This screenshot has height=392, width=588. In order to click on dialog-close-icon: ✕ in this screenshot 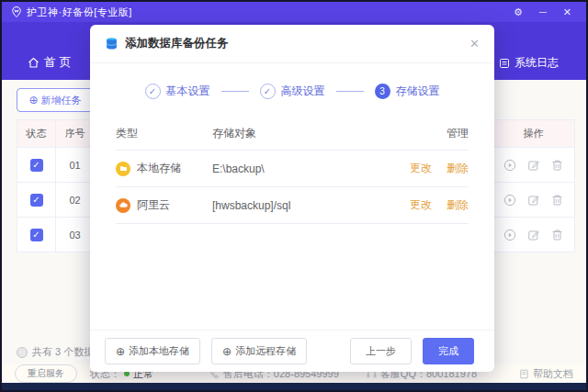, I will do `click(474, 44)`.